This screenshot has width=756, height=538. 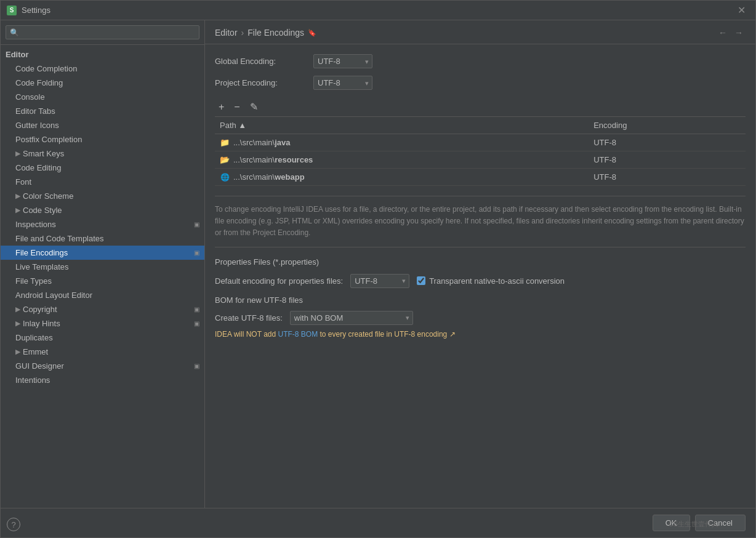 I want to click on sidebar-item-emmet: ▶ Emmet, so click(x=102, y=352).